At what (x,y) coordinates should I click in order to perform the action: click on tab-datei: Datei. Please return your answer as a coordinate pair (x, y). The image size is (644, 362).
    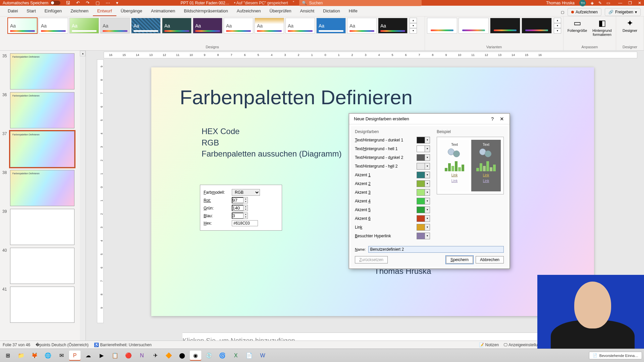
    Looking at the image, I should click on (13, 11).